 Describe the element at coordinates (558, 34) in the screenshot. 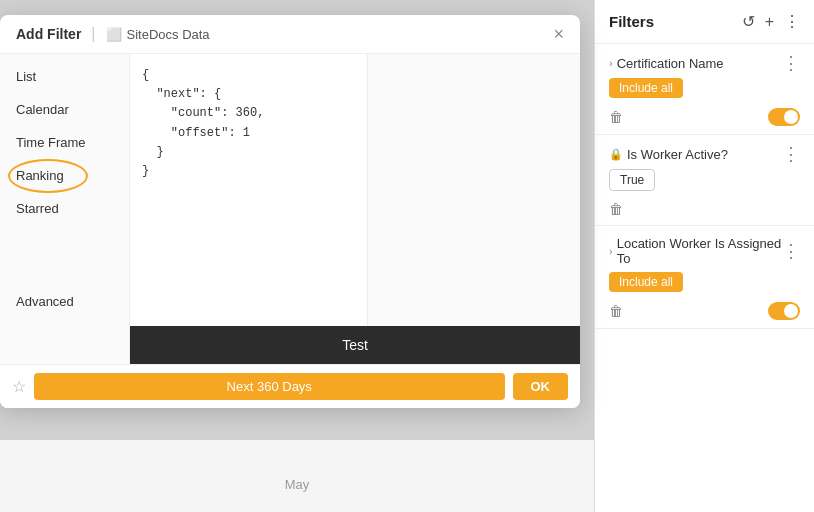

I see `dialog-close-button: ×` at that location.